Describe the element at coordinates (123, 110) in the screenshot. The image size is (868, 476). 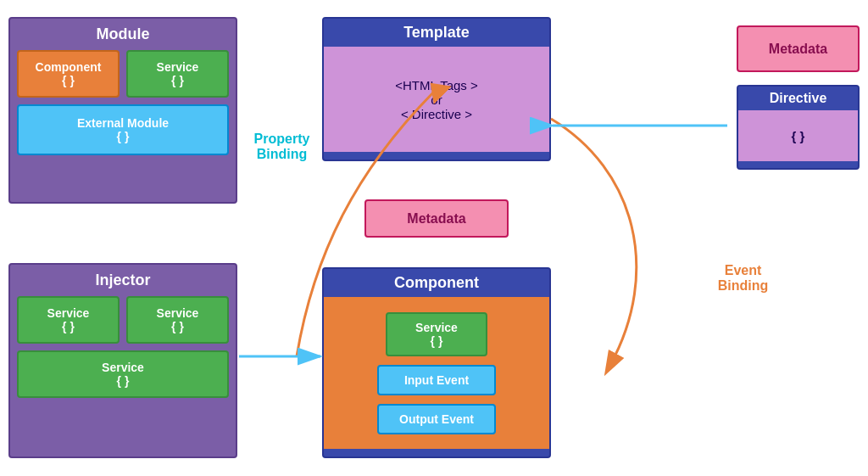
I see `module-box: Module Component{ } Service{ } External …` at that location.